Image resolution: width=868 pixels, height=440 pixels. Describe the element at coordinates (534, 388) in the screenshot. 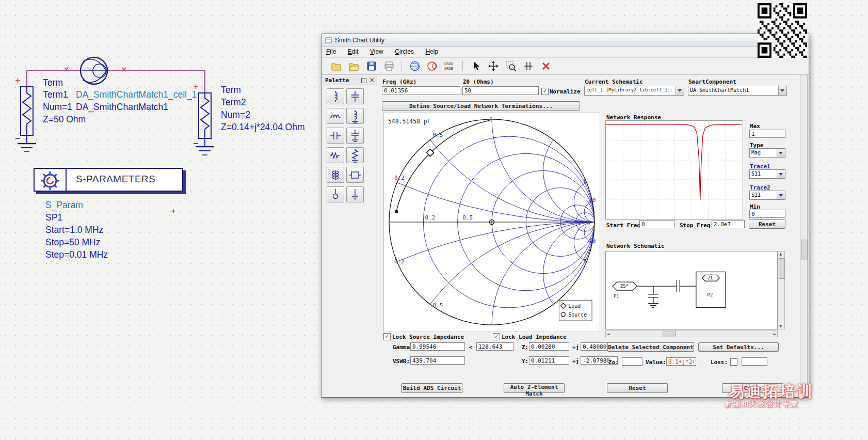

I see `auto-2-element-match-button: Auto 2-Element Match` at that location.